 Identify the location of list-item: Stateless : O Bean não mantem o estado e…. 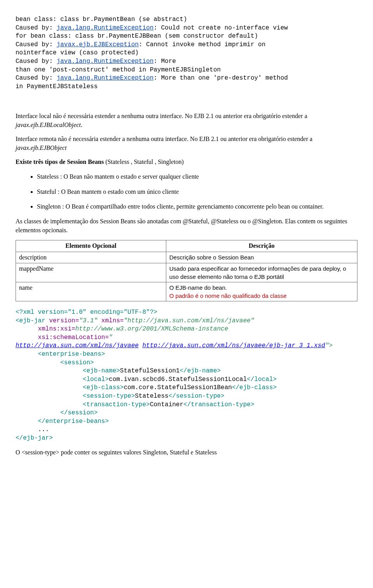
(197, 177).